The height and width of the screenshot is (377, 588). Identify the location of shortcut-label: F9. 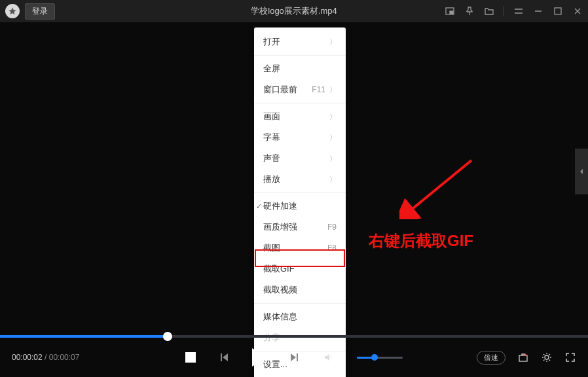
(332, 227).